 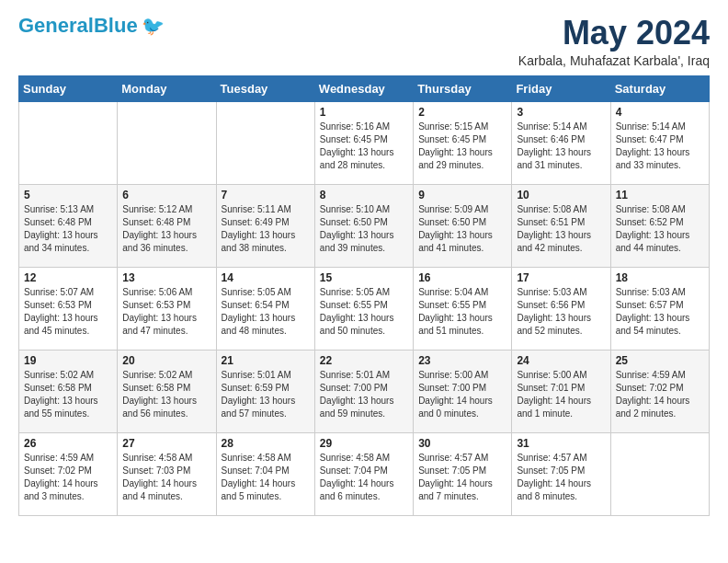 I want to click on day-number: 16, so click(x=462, y=278).